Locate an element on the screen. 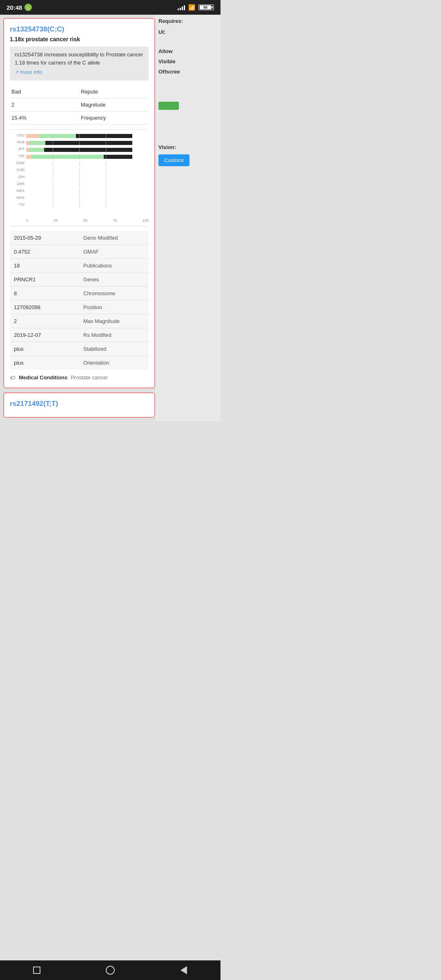  green-status-indicator is located at coordinates (169, 106).